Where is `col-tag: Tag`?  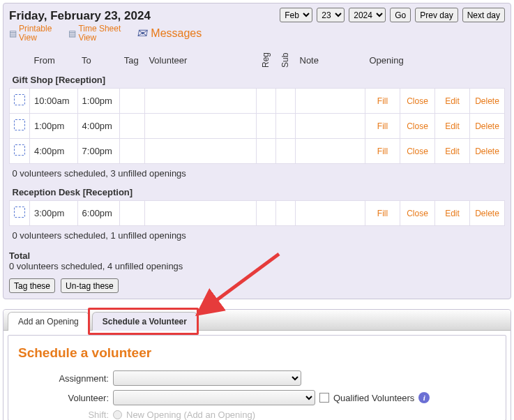
col-tag: Tag is located at coordinates (133, 60).